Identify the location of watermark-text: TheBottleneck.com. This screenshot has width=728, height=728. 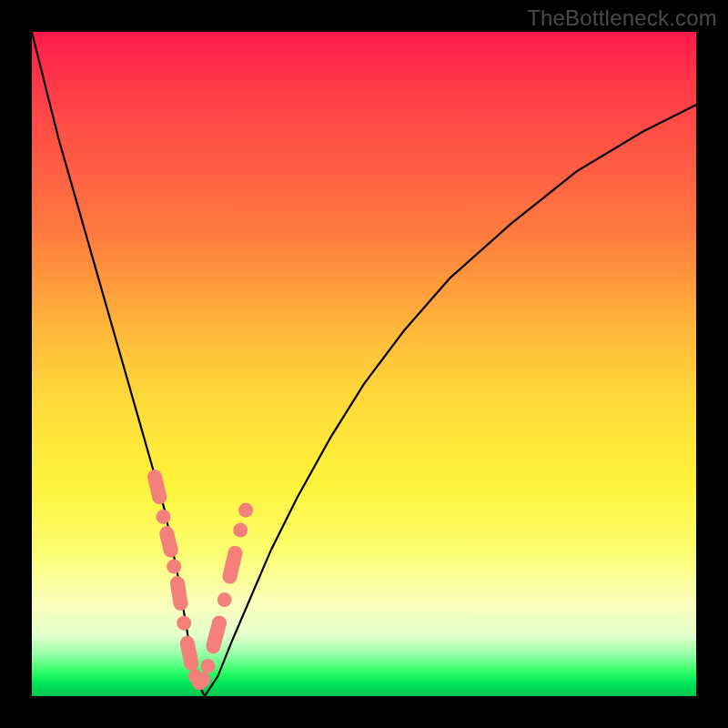
(622, 18).